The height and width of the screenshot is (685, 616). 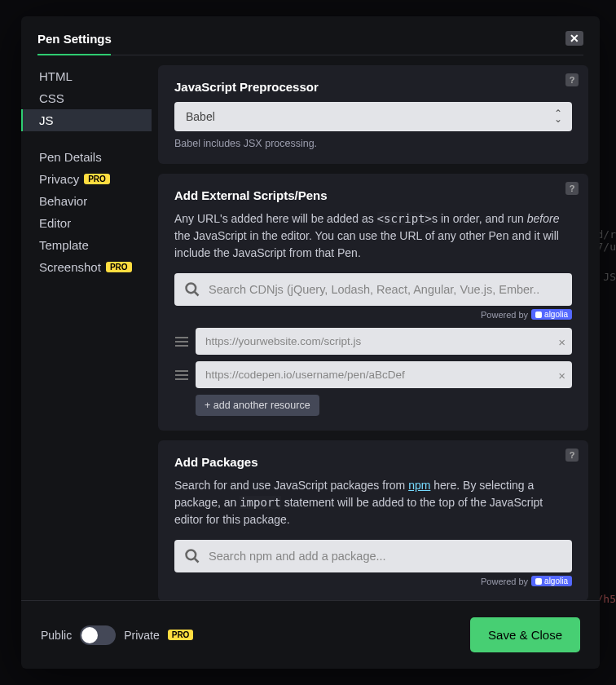 What do you see at coordinates (310, 36) in the screenshot?
I see `modal-header: Pen Settings ✕` at bounding box center [310, 36].